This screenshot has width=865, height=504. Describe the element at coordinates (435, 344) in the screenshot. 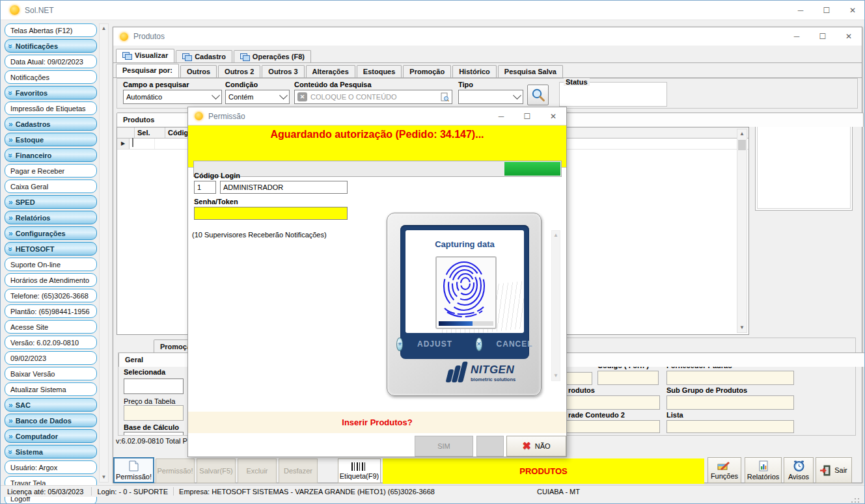

I see `adjust-label: ADJUST` at that location.